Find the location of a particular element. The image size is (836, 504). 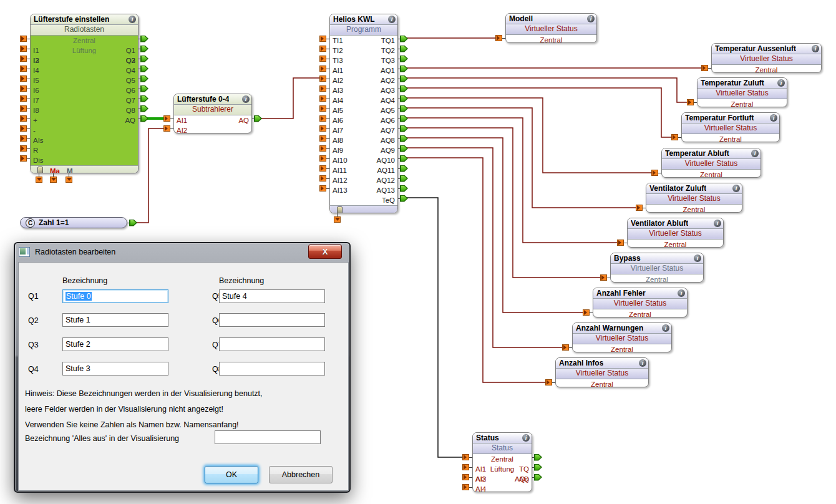

wire-aq10-to-anzahl-infos is located at coordinates (476, 270).